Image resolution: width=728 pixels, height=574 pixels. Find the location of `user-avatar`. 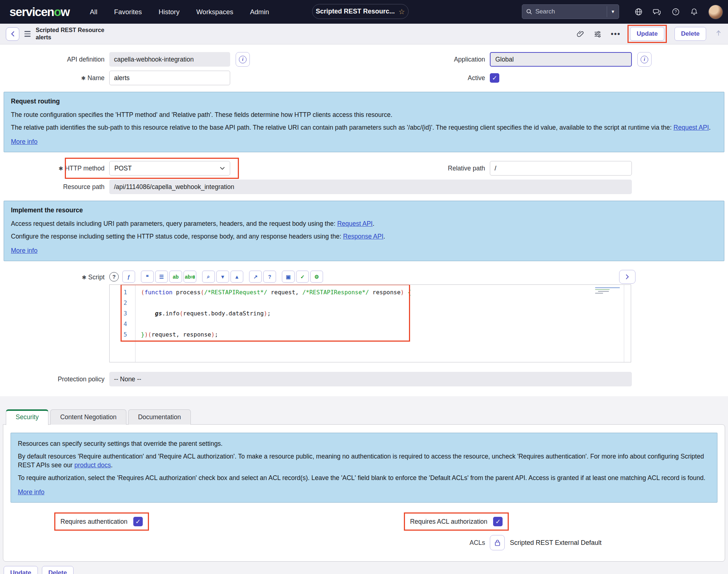

user-avatar is located at coordinates (716, 12).